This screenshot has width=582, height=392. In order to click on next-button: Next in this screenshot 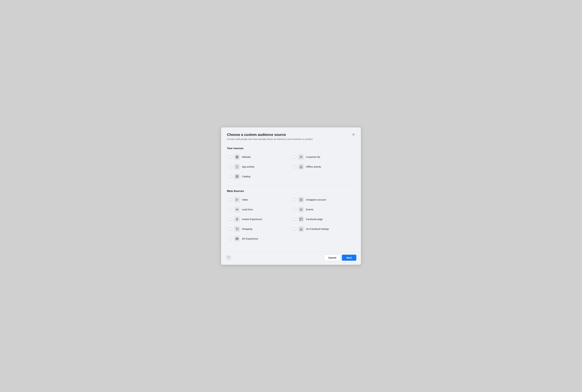, I will do `click(349, 258)`.